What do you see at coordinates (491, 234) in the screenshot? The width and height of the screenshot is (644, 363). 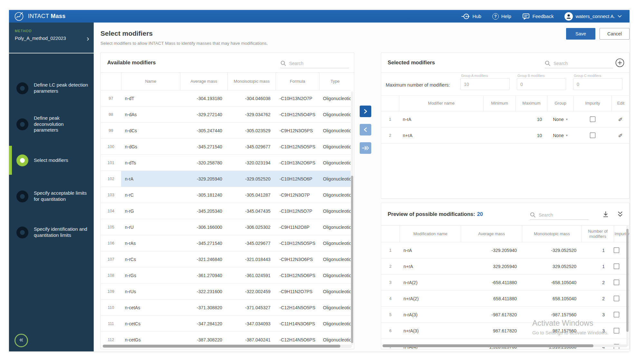 I see `column-header: Average mass` at bounding box center [491, 234].